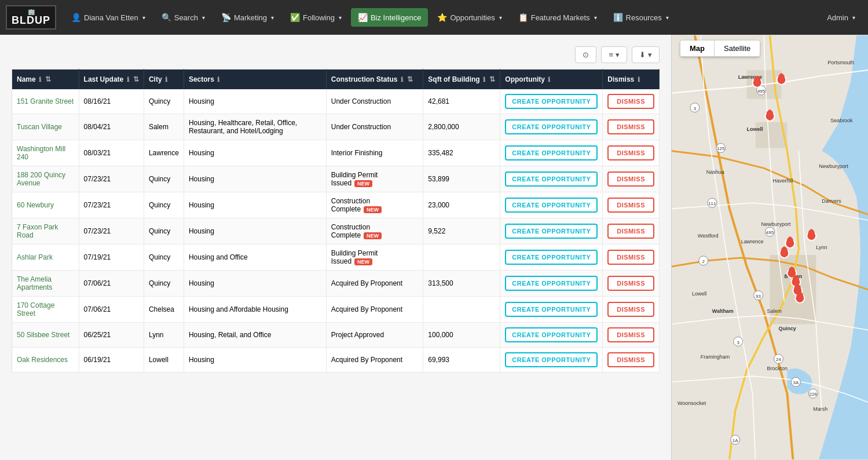  I want to click on cell-sqft: 53,899, so click(462, 180).